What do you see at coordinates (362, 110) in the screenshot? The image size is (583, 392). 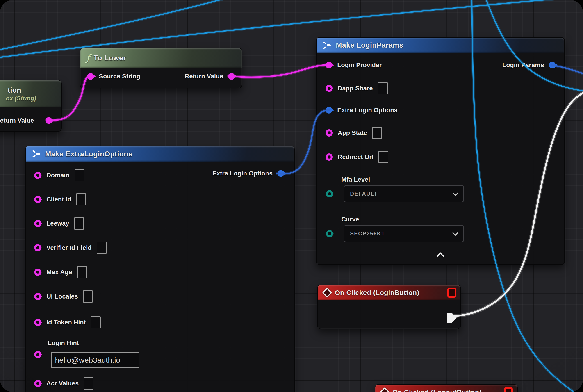 I see `pin-row-extra-login-options: Extra Login Options` at bounding box center [362, 110].